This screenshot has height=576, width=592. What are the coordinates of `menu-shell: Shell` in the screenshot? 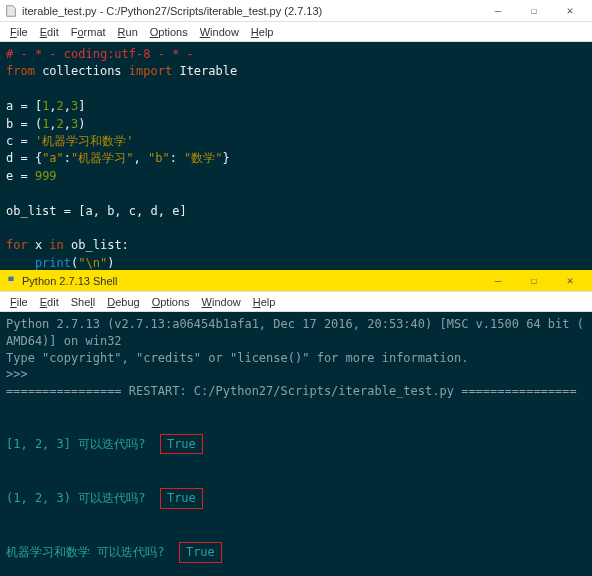 It's located at (83, 302).